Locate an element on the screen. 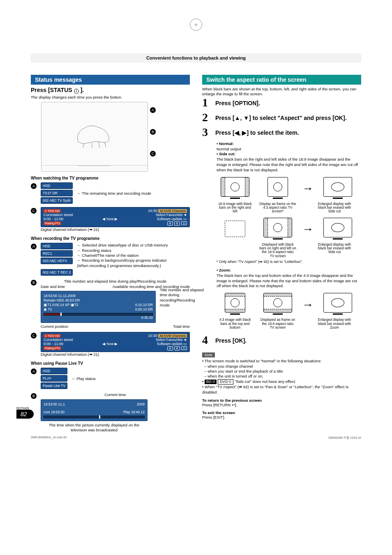  step-4: 4 Press [OK]. is located at coordinates (282, 340).